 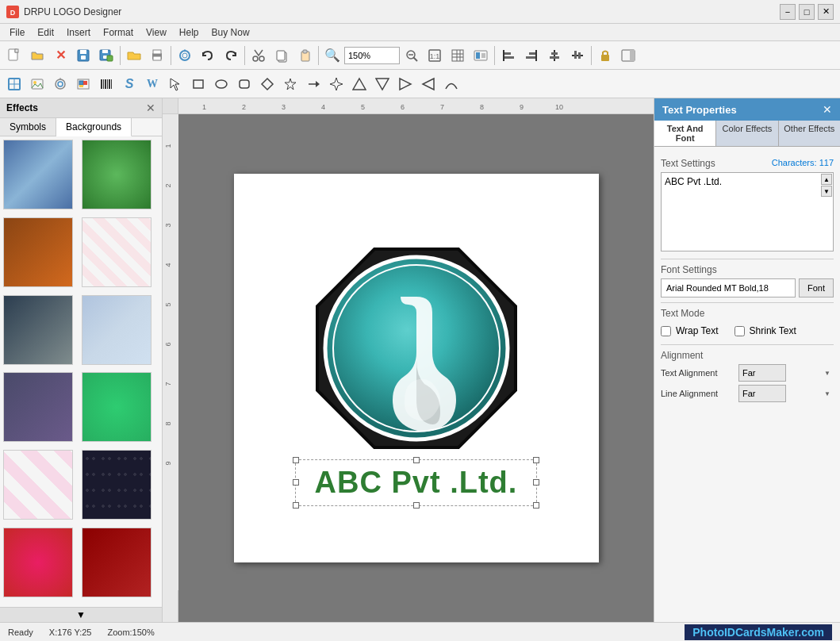 What do you see at coordinates (807, 12) in the screenshot?
I see `maximize-button: □` at bounding box center [807, 12].